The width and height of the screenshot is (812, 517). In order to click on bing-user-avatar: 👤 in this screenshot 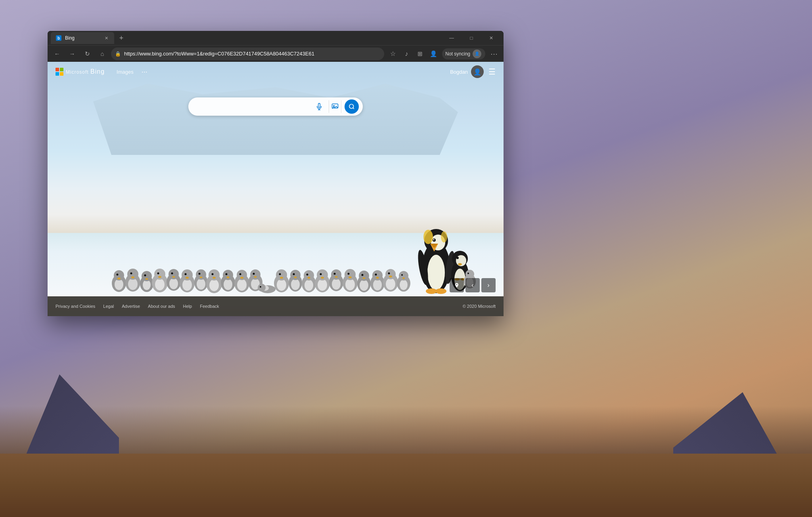, I will do `click(477, 72)`.